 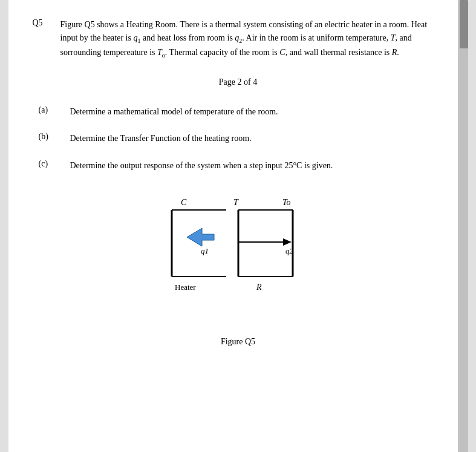 I want to click on svg-text: q1, so click(x=204, y=251).